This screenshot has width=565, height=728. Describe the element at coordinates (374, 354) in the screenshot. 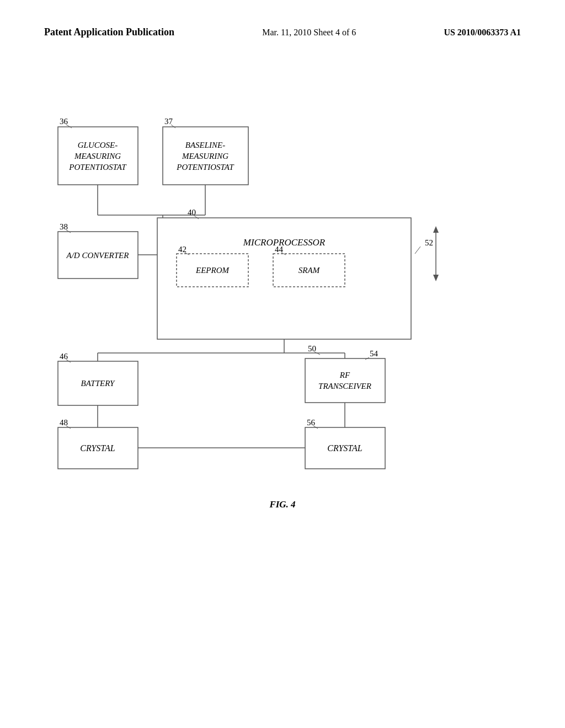

I see `svg-text: 54` at that location.